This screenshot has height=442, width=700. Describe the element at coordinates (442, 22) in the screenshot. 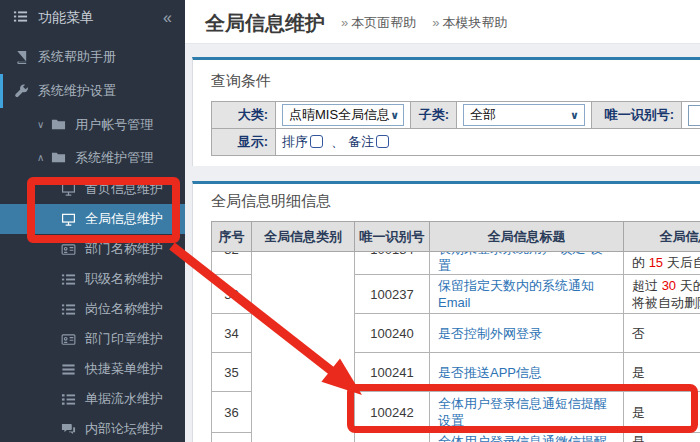

I see `page-header: 全局信息维护 »本页面帮助 »本模块帮助` at that location.